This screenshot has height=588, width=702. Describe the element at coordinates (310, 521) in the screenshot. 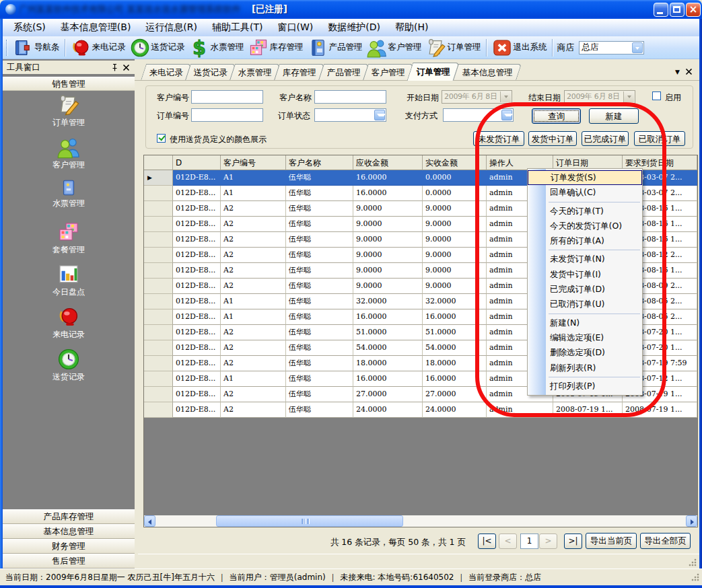

I see `scrollbar-thumb` at that location.